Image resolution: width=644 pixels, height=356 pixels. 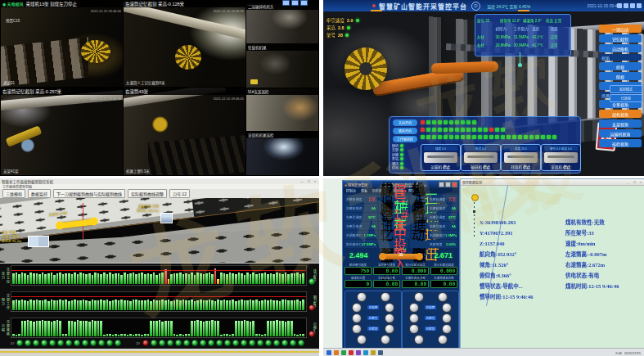 What do you see at coordinates (629, 6) in the screenshot?
I see `header-window-icons` at bounding box center [629, 6].